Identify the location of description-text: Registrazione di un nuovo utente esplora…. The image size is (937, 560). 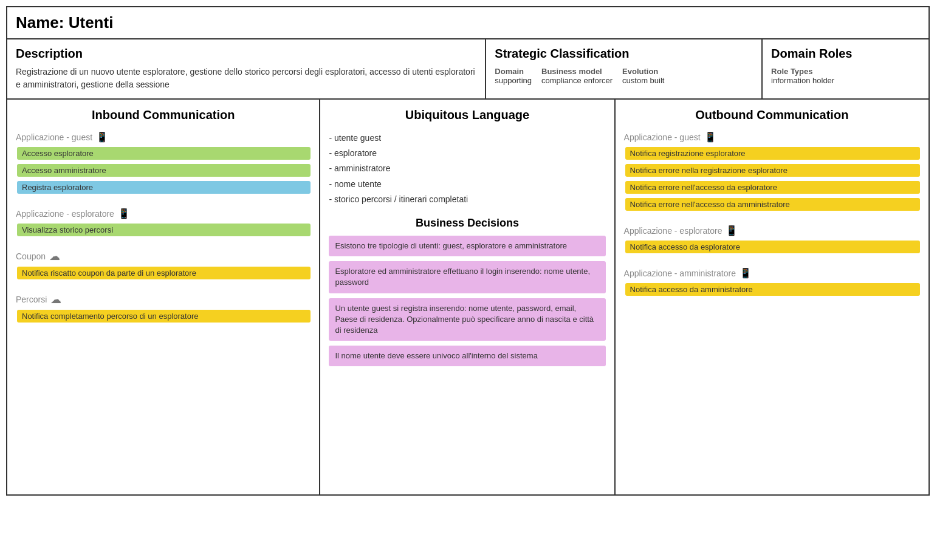
(246, 78).